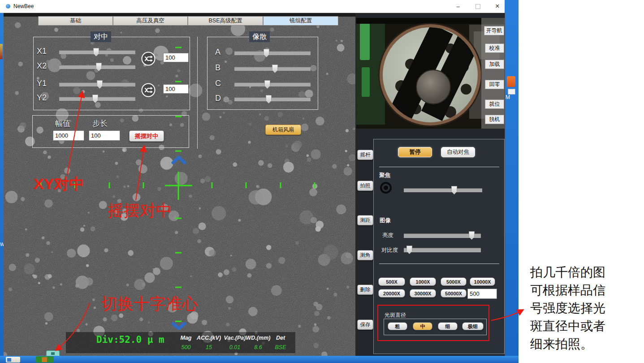 The width and height of the screenshot is (644, 363). Describe the element at coordinates (494, 30) in the screenshot. I see `nav-button-navigation: 开导航` at that location.